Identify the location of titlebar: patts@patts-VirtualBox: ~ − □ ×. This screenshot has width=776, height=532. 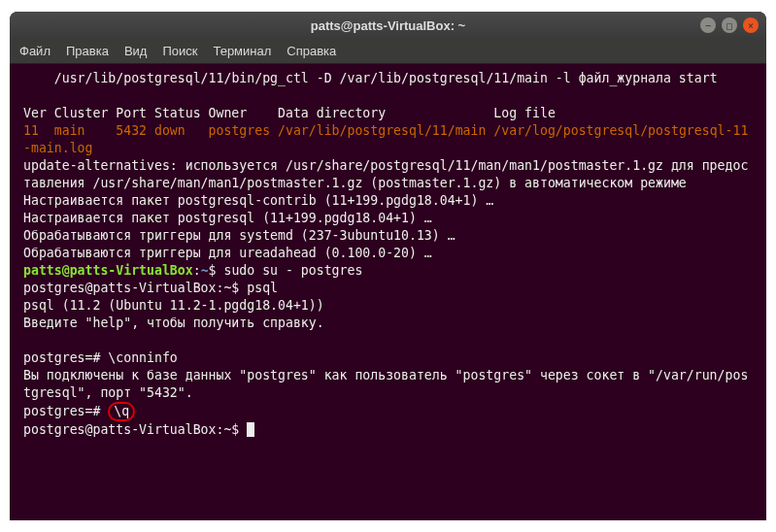
(388, 25).